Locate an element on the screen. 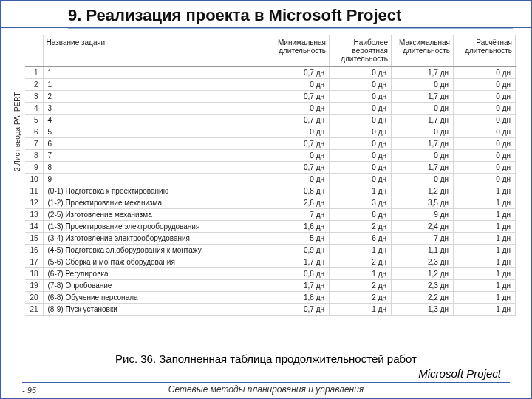  table-row: 210 дн0 дн0 дн0 дн is located at coordinates (270, 84).